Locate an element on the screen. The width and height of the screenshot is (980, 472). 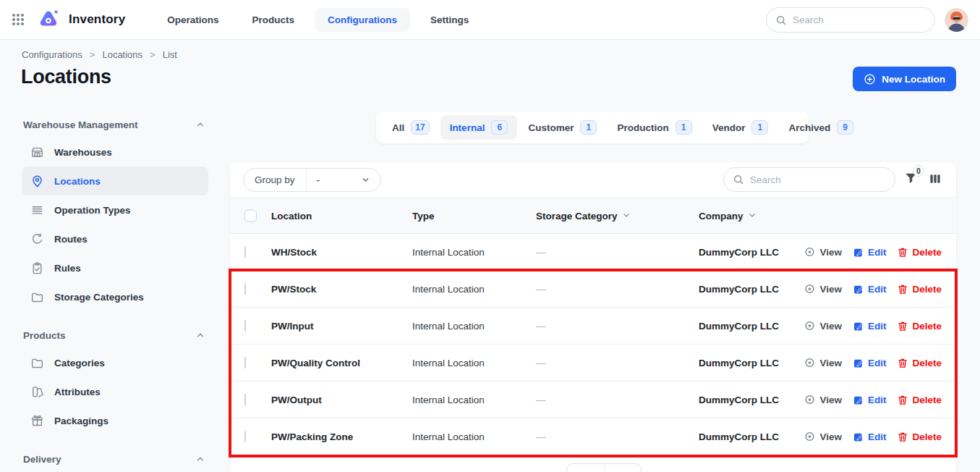
global-search-input is located at coordinates (859, 20).